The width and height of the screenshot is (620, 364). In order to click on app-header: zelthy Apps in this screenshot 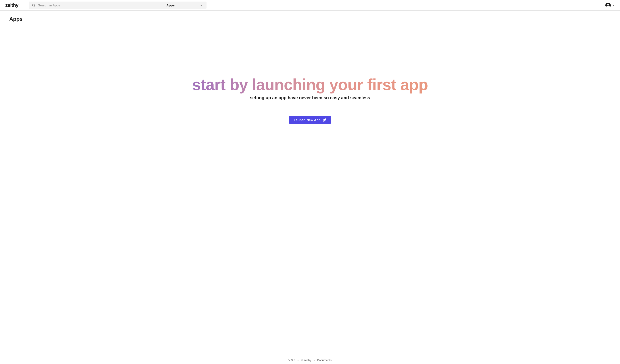, I will do `click(310, 5)`.